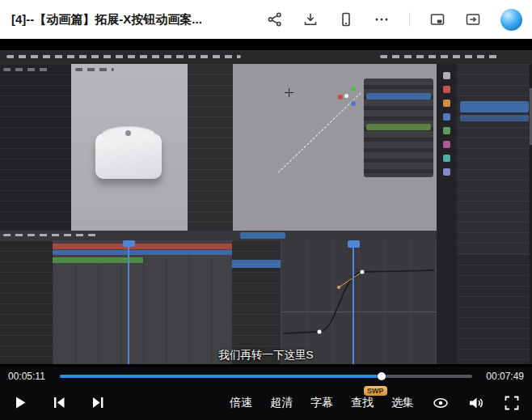  Describe the element at coordinates (346, 19) in the screenshot. I see `mobile-icon` at that location.